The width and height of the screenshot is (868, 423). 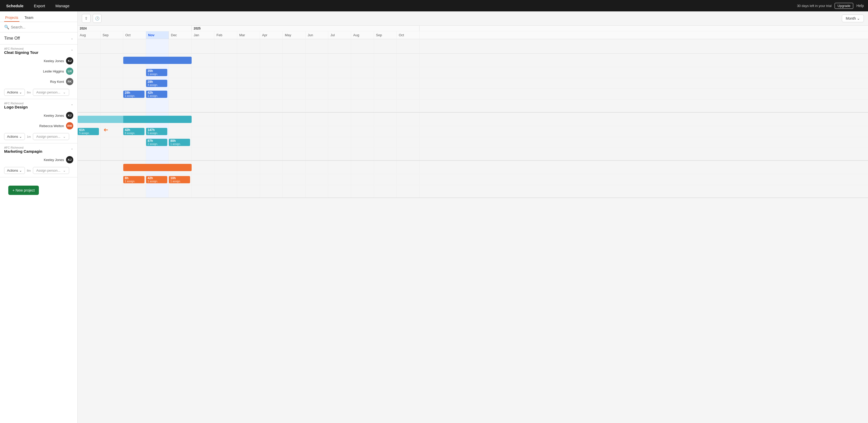 I want to click on logo-kj-bar-nov: 147h 5 assign., so click(x=156, y=131).